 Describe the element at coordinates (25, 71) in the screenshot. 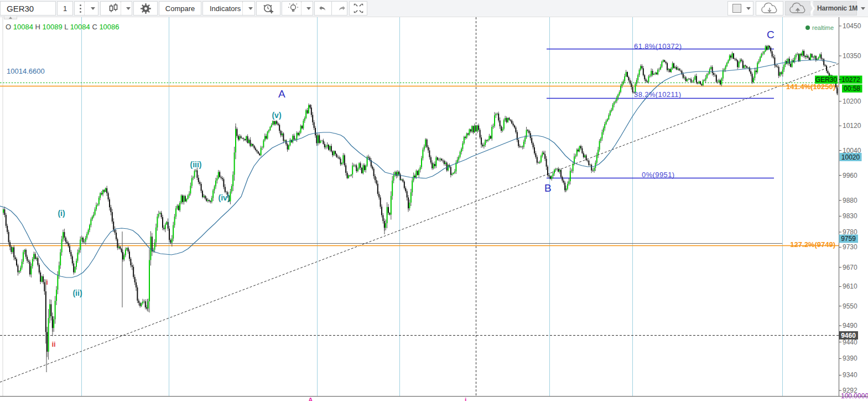

I see `svg-text: 10014.6600` at that location.